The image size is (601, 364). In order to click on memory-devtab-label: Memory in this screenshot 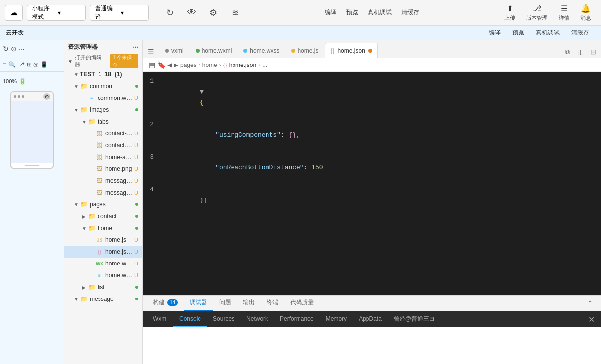, I will do `click(336, 319)`.